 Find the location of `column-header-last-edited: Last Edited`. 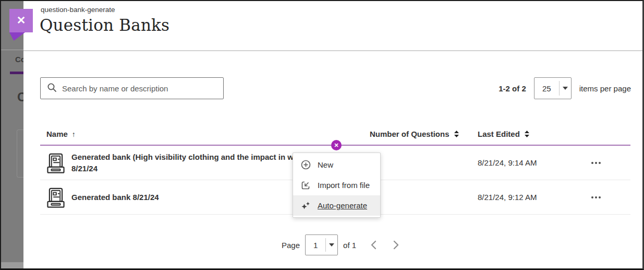

column-header-last-edited: Last Edited is located at coordinates (504, 134).